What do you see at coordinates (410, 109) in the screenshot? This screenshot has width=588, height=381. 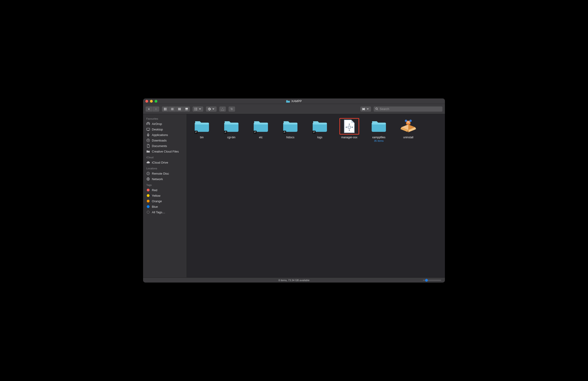 I see `search-input` at bounding box center [410, 109].